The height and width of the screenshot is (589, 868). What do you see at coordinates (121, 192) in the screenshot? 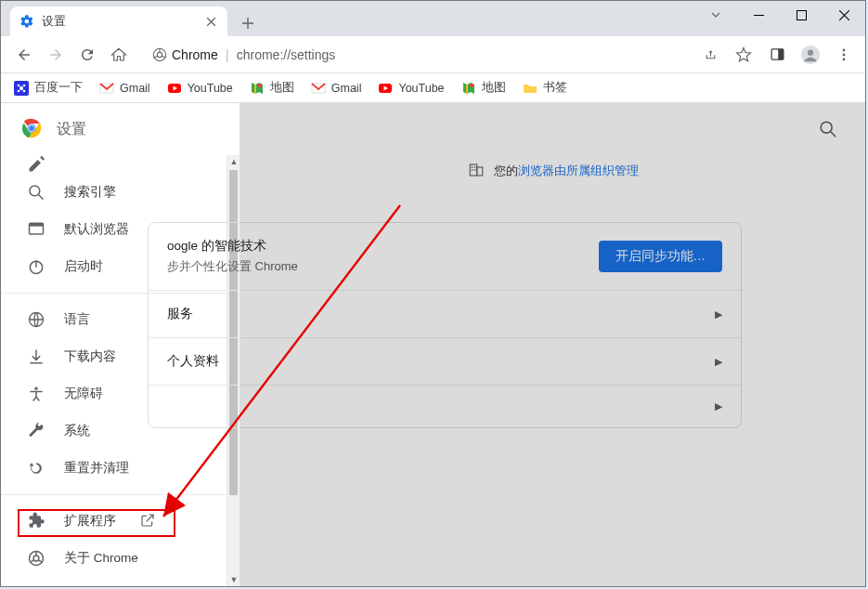
I see `sidebar-item-search-engine: 搜索引擎` at bounding box center [121, 192].